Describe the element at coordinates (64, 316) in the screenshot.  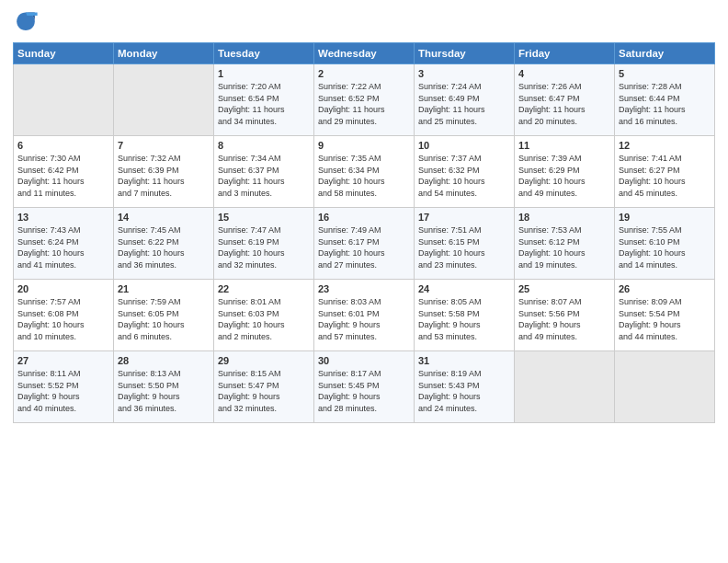
I see `calendar-cell: 20Sunrise: 7:57 AM Sunset: 6:08 PM Dayli…` at that location.